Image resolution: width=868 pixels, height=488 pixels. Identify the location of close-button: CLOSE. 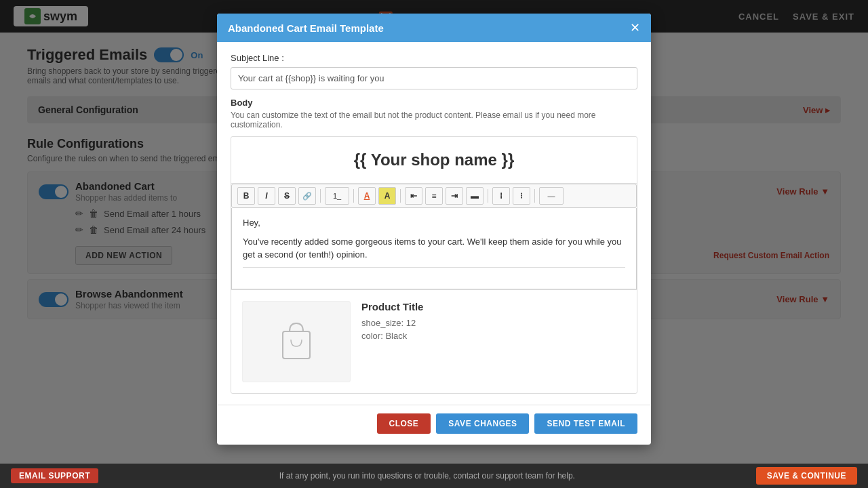
(404, 424).